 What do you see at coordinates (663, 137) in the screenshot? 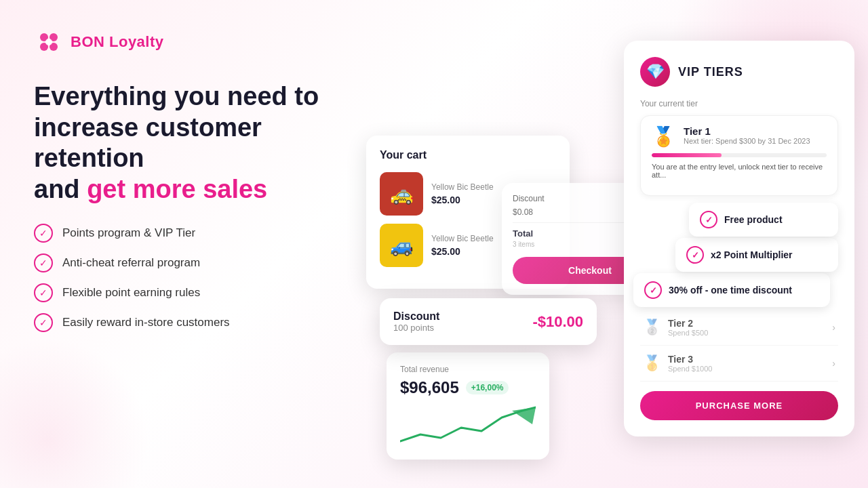
I see `tier-medal-icon: 🏅` at bounding box center [663, 137].